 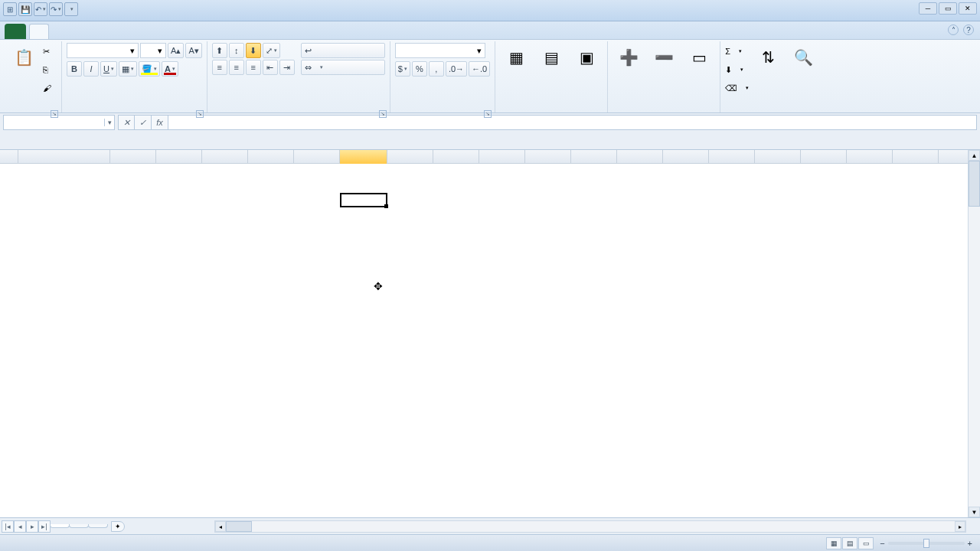 What do you see at coordinates (158, 31) in the screenshot?
I see `tab-view` at bounding box center [158, 31].